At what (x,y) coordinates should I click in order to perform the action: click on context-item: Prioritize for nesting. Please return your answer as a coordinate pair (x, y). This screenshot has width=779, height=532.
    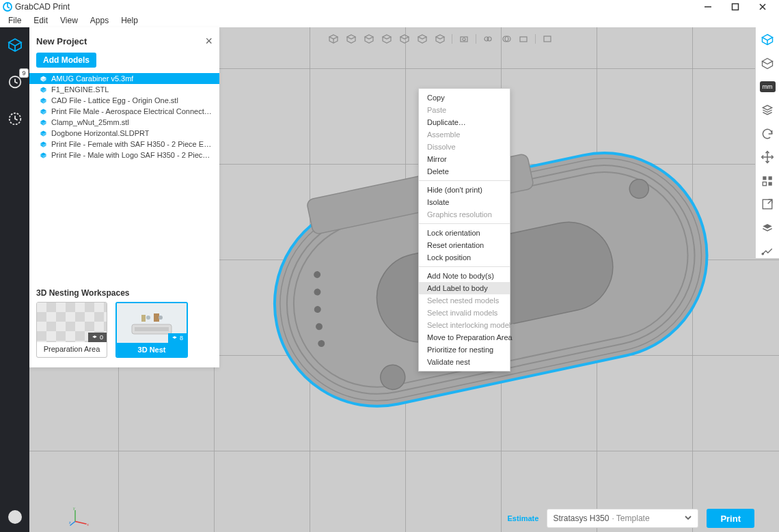
    Looking at the image, I should click on (465, 350).